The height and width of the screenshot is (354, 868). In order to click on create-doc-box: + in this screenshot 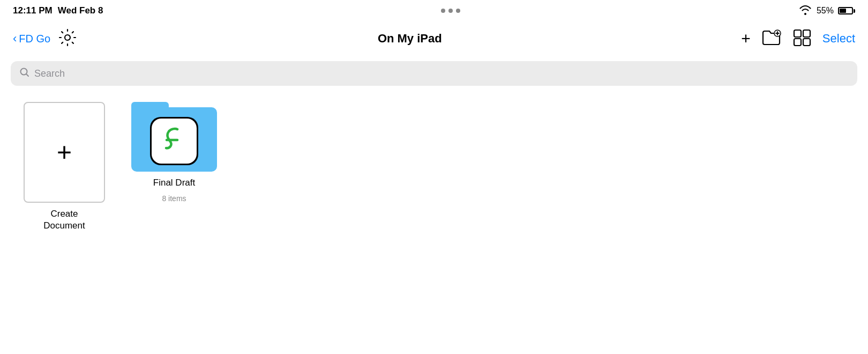, I will do `click(64, 152)`.